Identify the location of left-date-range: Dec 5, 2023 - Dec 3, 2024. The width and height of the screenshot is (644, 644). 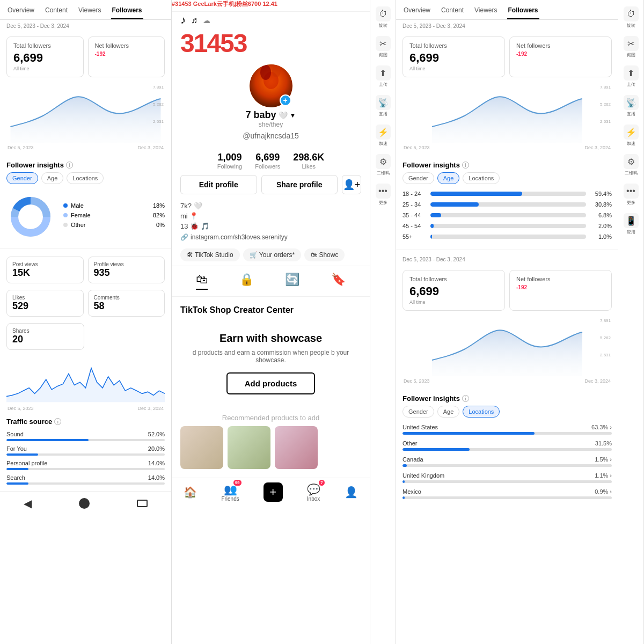
(86, 26).